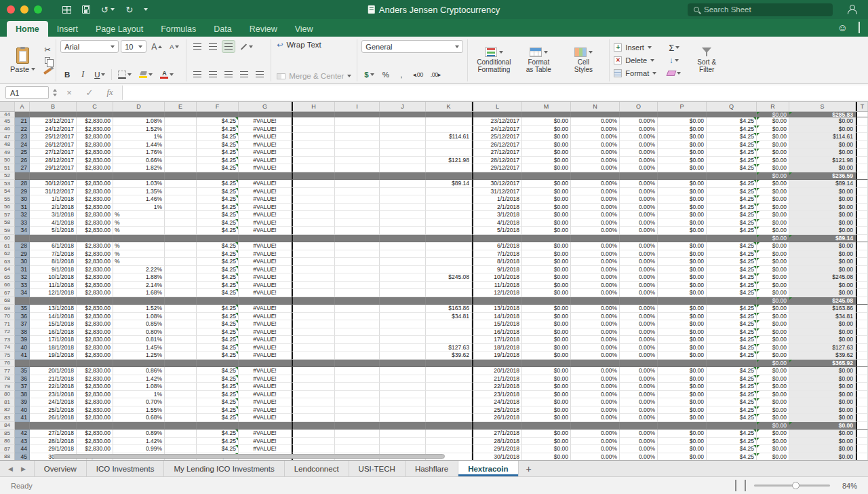 The image size is (868, 494). I want to click on cell-M83: $0.00, so click(547, 418).